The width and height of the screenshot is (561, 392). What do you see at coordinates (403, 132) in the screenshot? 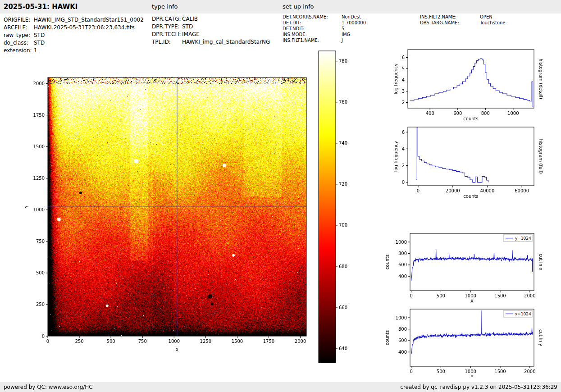
I see `svg-text: 6` at bounding box center [403, 132].